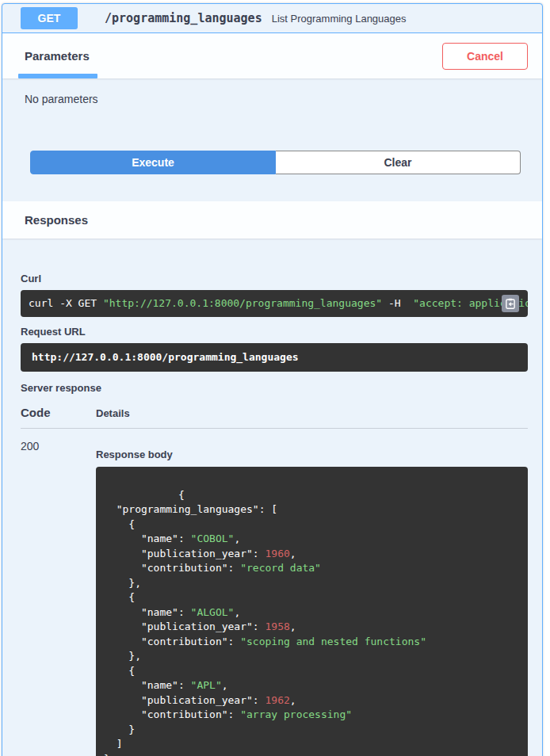 The image size is (550, 756). What do you see at coordinates (398, 303) in the screenshot?
I see `curl-flag-text: -H` at bounding box center [398, 303].